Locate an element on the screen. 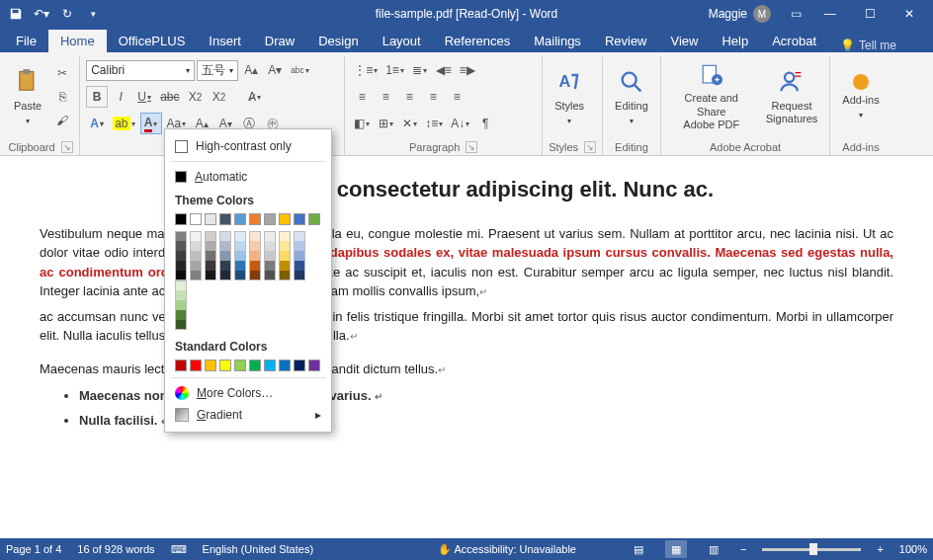  zoom-in-button: + is located at coordinates (880, 549).